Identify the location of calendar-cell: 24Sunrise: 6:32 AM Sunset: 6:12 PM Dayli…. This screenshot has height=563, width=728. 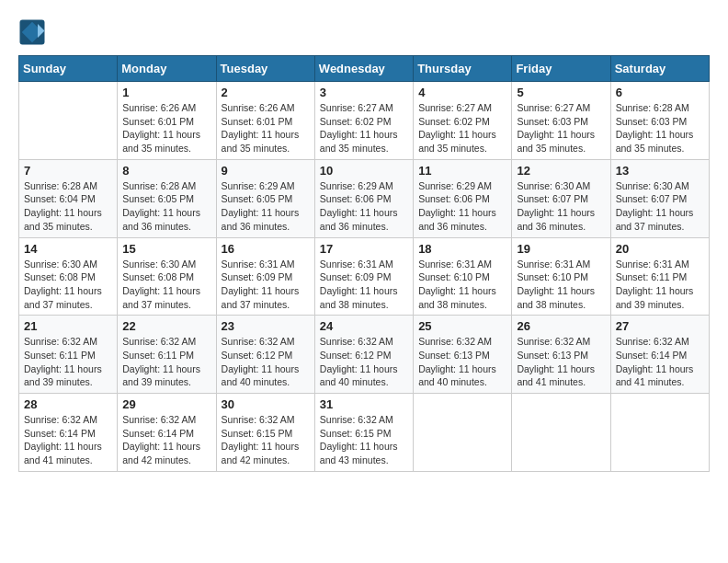
(364, 355).